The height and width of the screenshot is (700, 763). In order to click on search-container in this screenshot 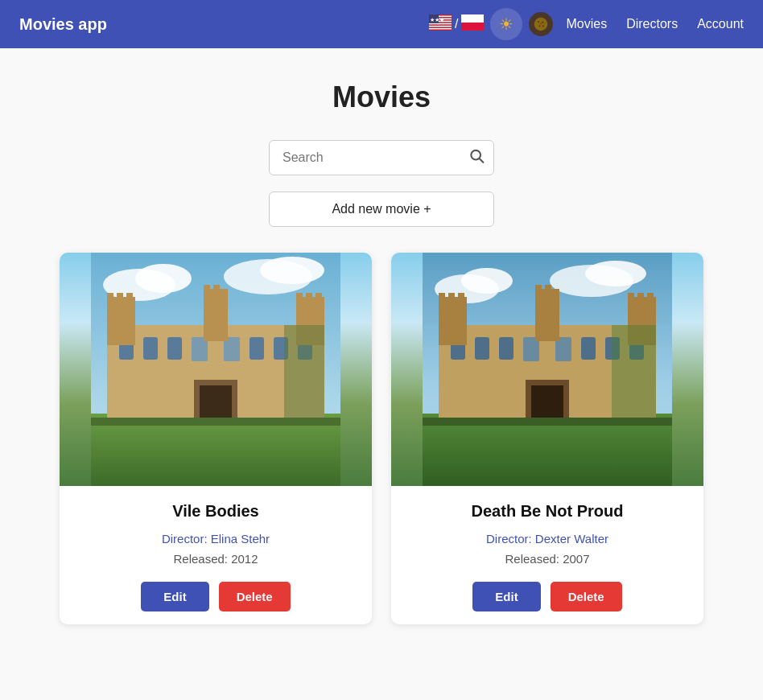, I will do `click(382, 158)`.